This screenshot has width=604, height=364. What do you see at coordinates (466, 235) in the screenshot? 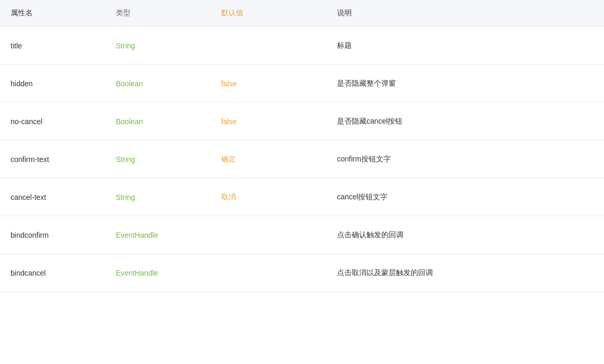
I see `cell-property-description: 点击确认触发的回调` at bounding box center [466, 235].